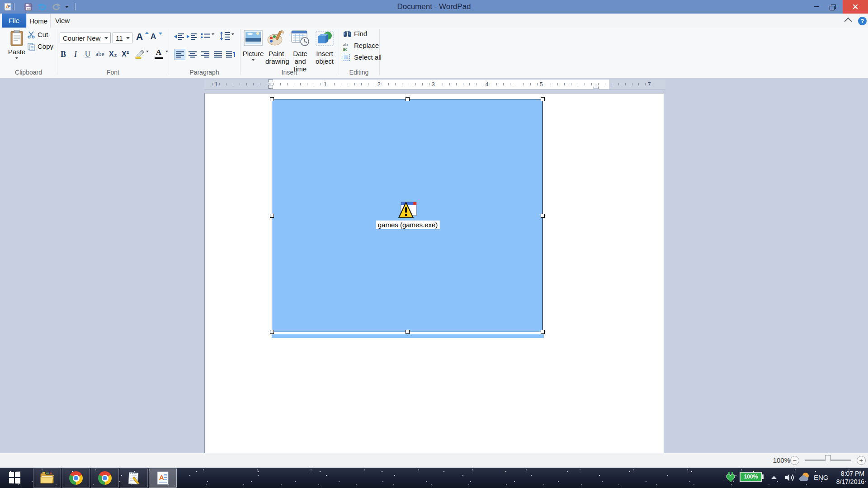 This screenshot has width=868, height=488. Describe the element at coordinates (63, 54) in the screenshot. I see `bold-button: B` at that location.